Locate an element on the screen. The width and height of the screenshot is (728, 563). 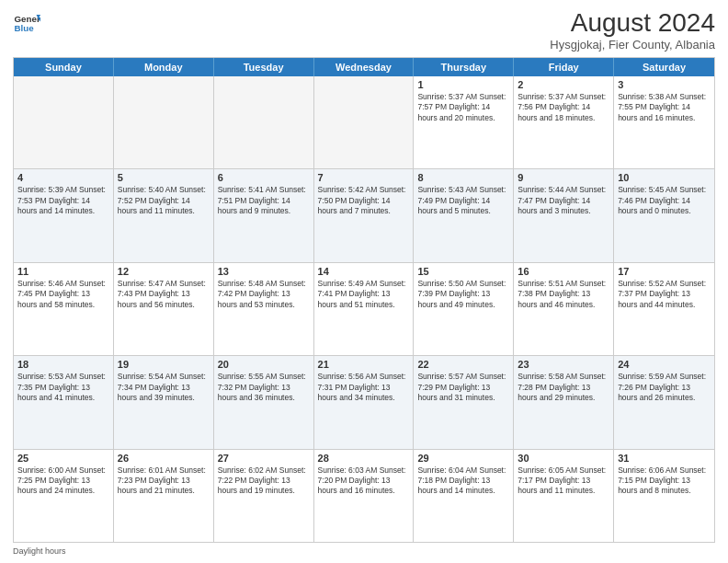
day-cell-20: 20Sunrise: 5:55 AM Sunset: 7:32 PM Dayli… is located at coordinates (265, 402).